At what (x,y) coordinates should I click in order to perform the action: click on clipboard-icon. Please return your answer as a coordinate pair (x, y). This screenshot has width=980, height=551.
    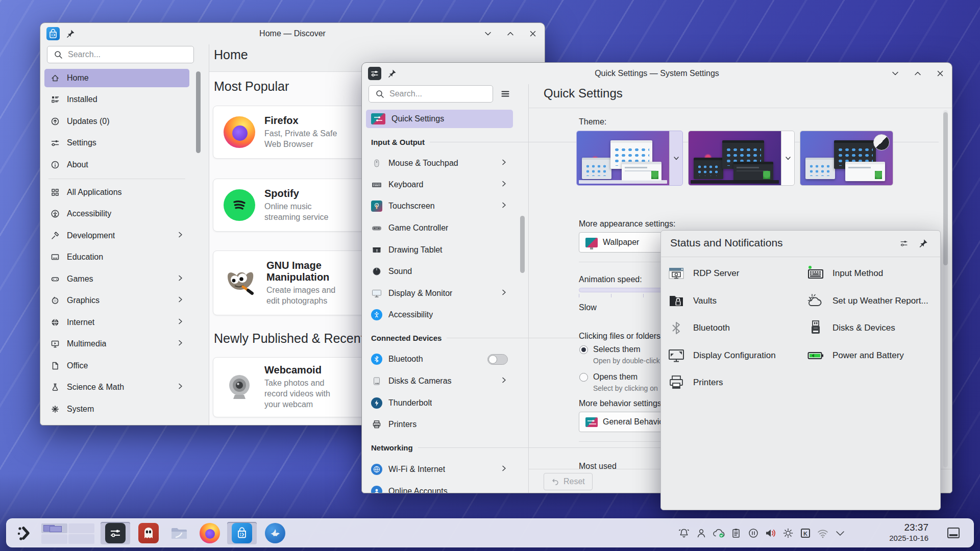
    Looking at the image, I should click on (736, 533).